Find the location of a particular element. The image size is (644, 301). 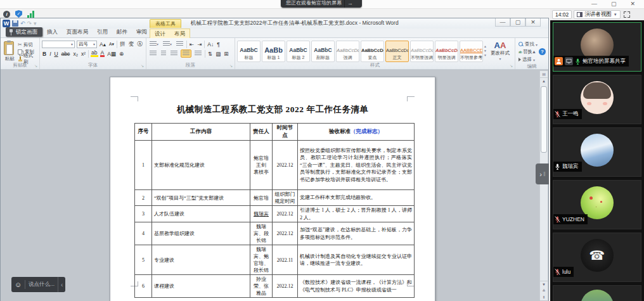

pinyin-guide-icon: 拼 is located at coordinates (123, 44).